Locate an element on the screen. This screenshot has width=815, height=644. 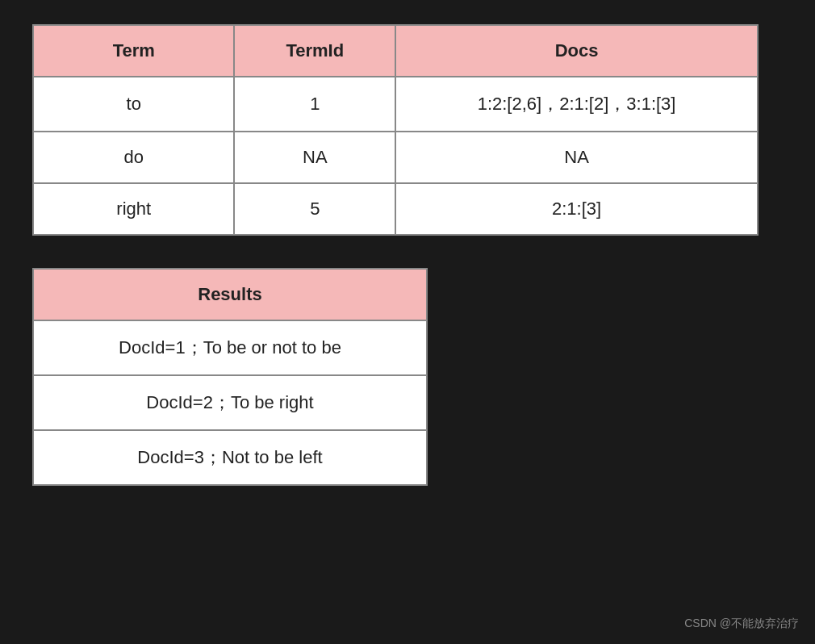
result-row-1: DocId=1；To be or not to be is located at coordinates (230, 348).